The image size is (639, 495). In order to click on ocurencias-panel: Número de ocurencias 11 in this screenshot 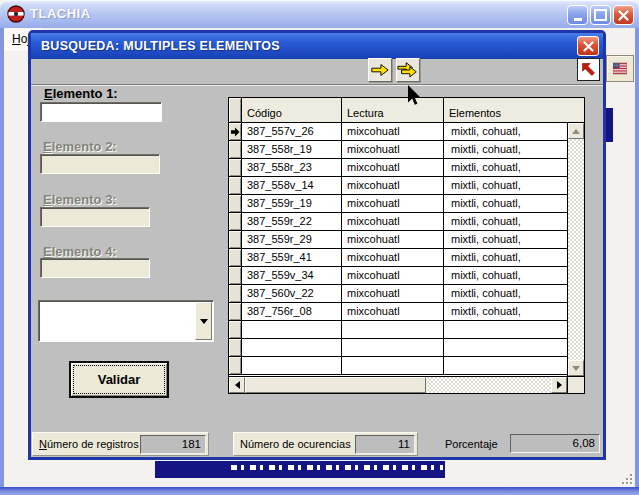, I will do `click(326, 444)`.